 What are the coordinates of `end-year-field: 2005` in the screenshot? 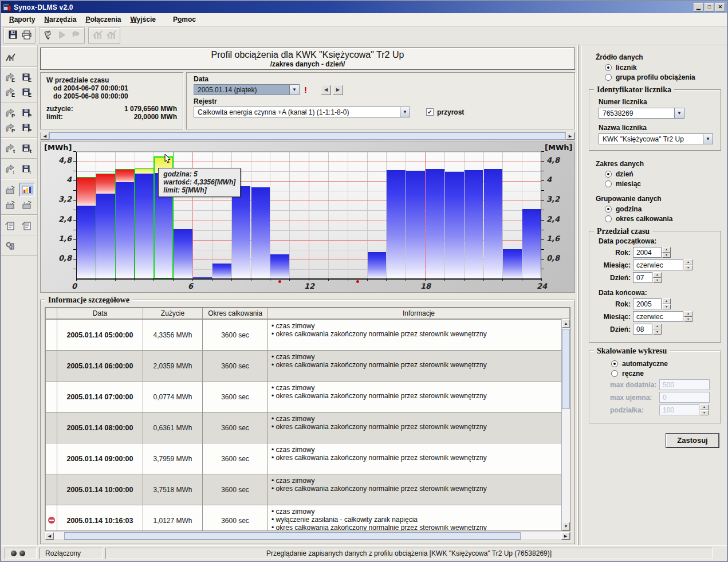 It's located at (647, 304).